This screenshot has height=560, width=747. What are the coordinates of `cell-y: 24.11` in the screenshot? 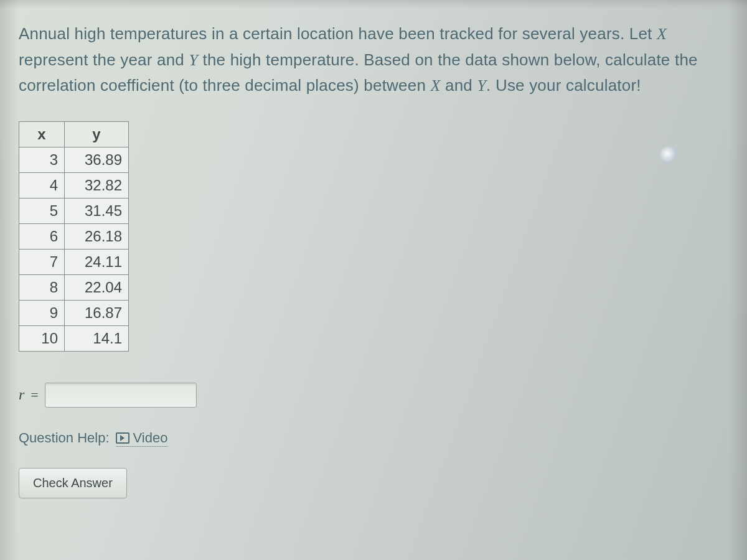 It's located at (97, 261).